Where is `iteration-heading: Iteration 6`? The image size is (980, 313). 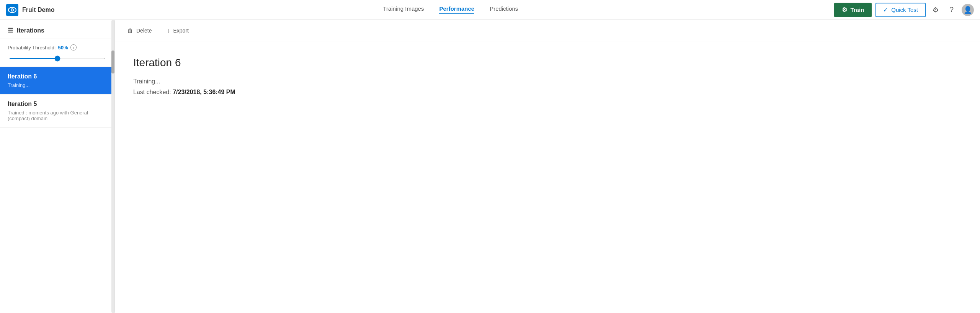 iteration-heading: Iteration 6 is located at coordinates (547, 63).